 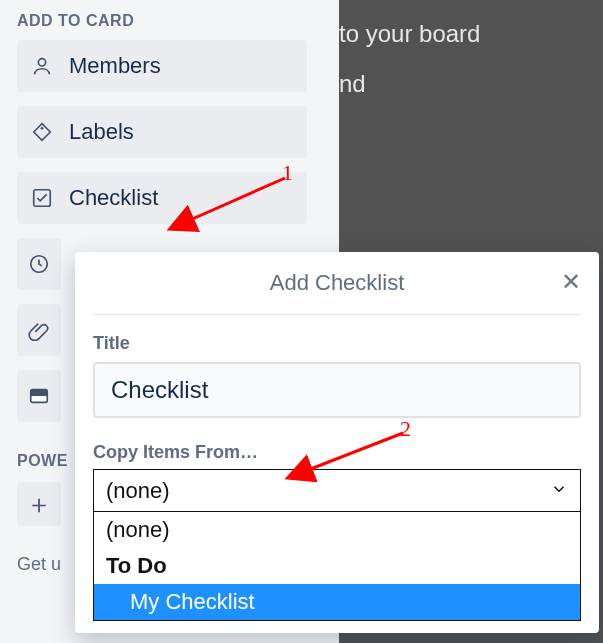 What do you see at coordinates (170, 21) in the screenshot?
I see `section-title: ADD TO CARD` at bounding box center [170, 21].